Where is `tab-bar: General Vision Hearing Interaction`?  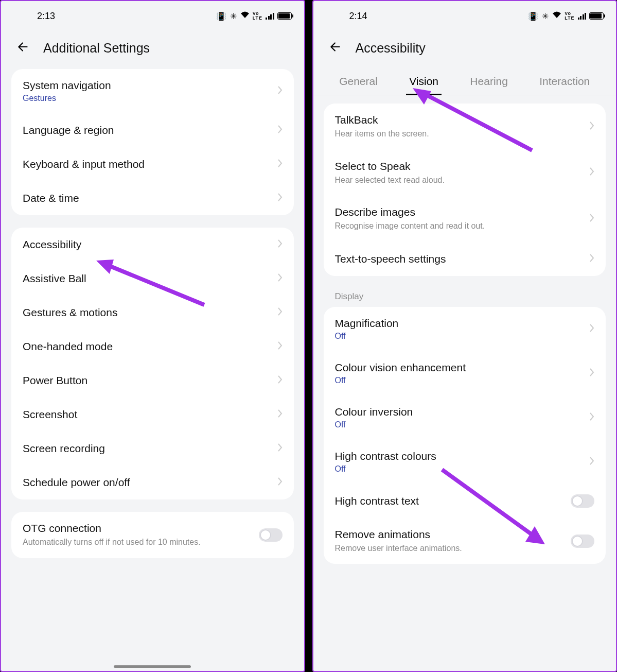
tab-bar: General Vision Hearing Interaction is located at coordinates (465, 82).